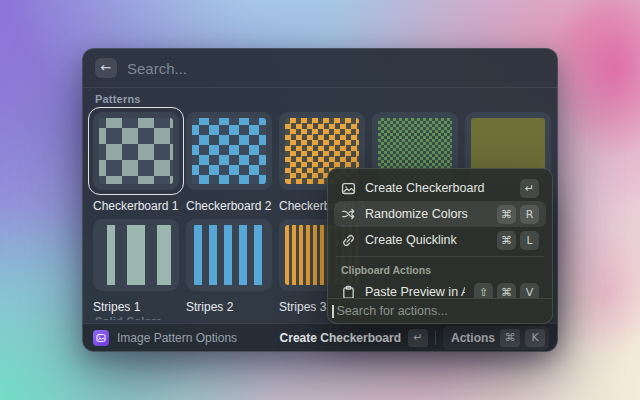 The height and width of the screenshot is (400, 640). Describe the element at coordinates (436, 338) in the screenshot. I see `footer-divider` at that location.